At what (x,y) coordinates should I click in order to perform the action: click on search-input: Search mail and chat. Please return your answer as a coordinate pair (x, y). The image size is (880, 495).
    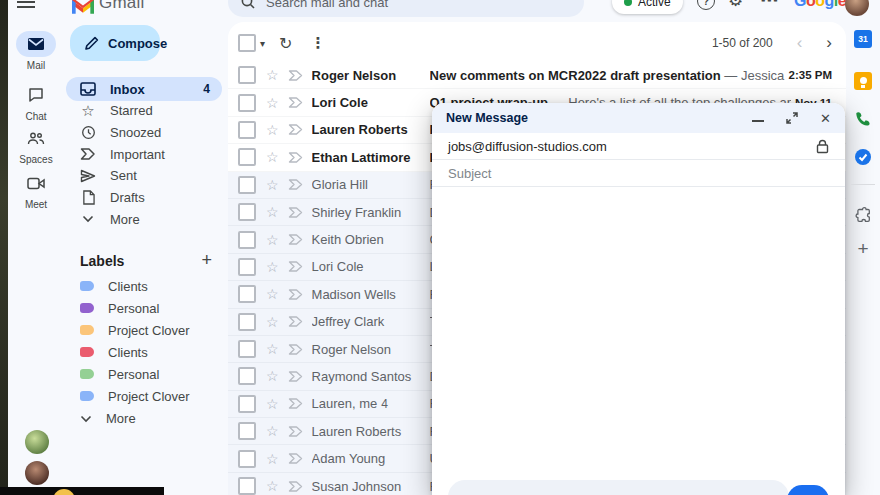
    Looking at the image, I should click on (406, 8).